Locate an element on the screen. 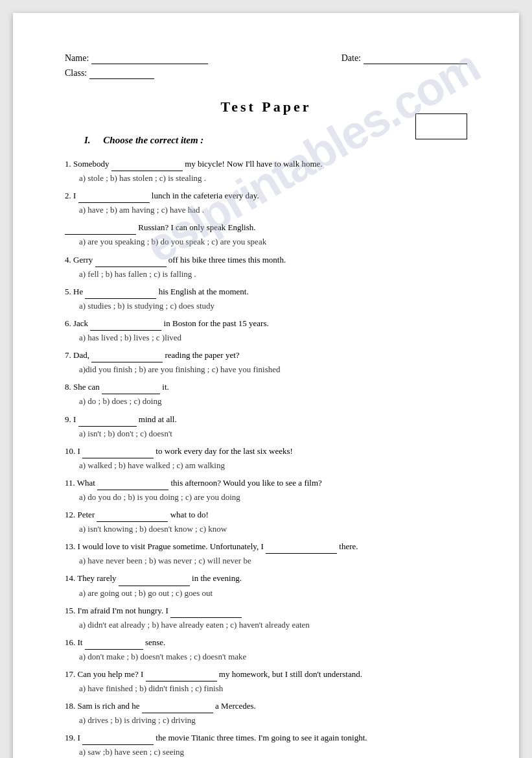  question-11: 11. What this afternoon? Would you like … is located at coordinates (266, 490).